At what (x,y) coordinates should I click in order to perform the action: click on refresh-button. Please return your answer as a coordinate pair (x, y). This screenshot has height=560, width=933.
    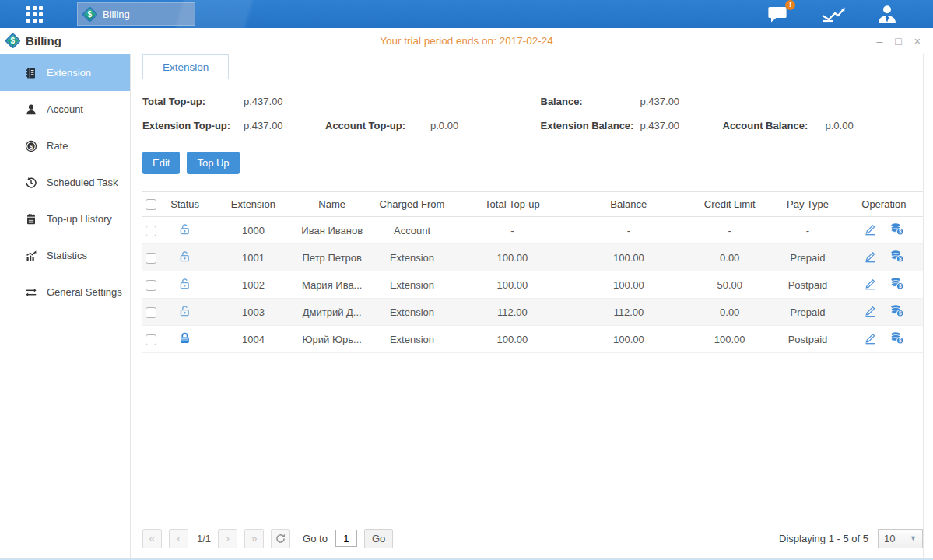
    Looking at the image, I should click on (280, 538).